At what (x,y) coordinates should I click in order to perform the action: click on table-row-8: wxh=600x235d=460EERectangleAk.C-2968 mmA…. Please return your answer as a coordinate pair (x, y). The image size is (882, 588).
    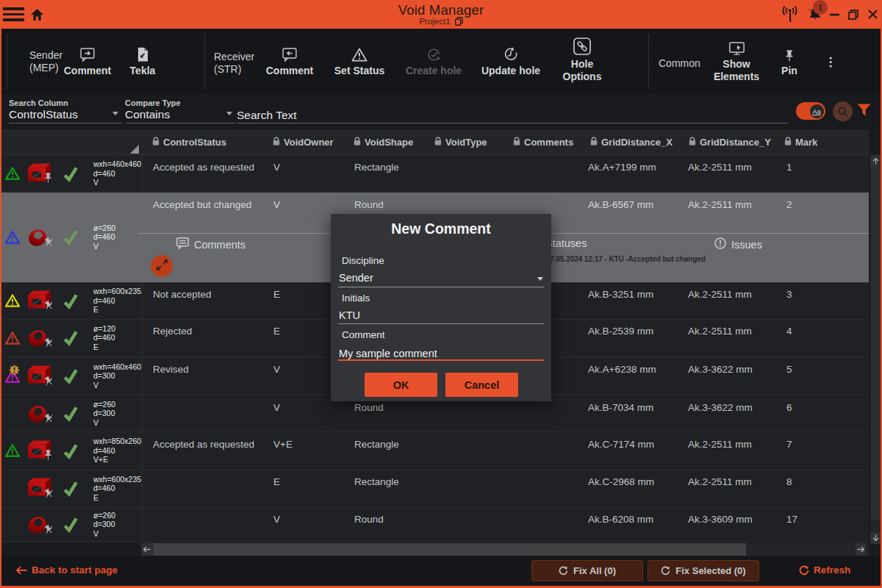
    Looking at the image, I should click on (435, 490).